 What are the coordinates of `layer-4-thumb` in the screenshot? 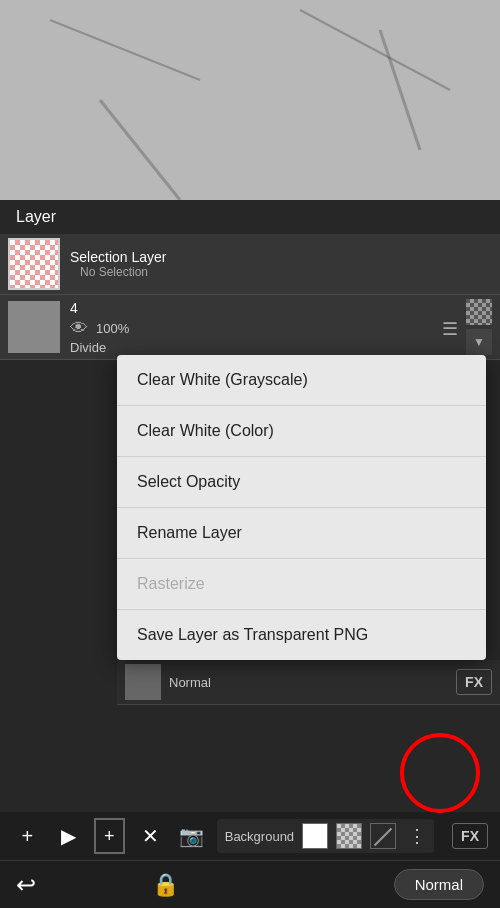 It's located at (34, 327).